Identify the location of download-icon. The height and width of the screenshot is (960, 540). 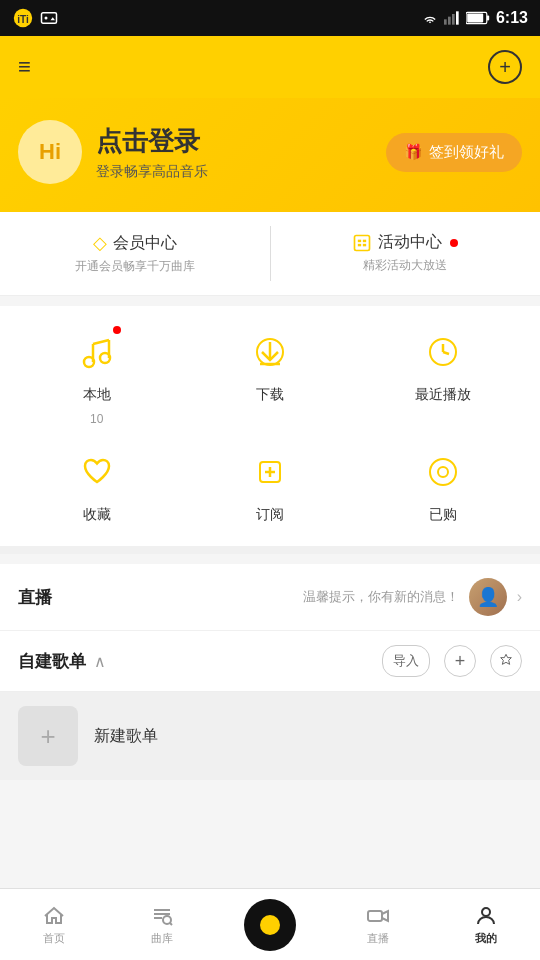
(270, 352).